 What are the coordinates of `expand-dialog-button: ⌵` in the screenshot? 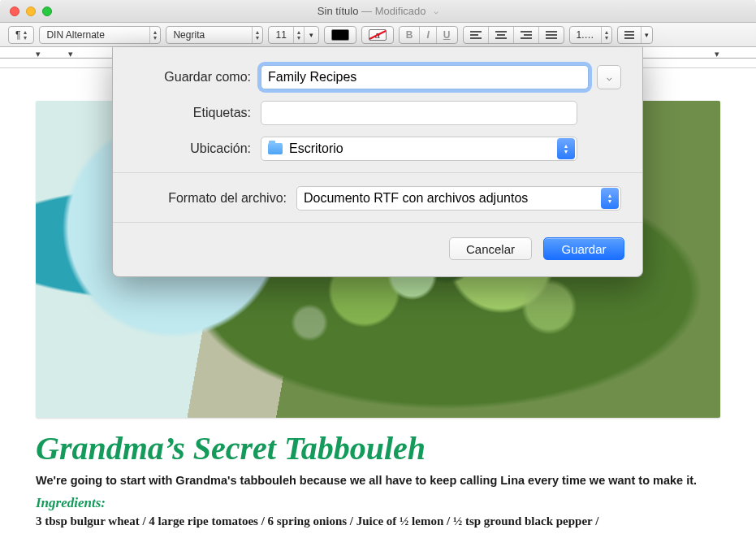 It's located at (609, 77).